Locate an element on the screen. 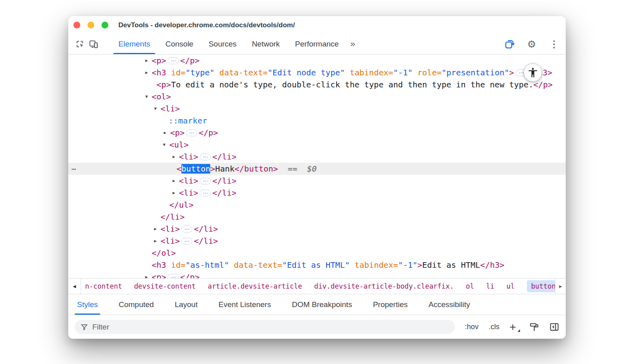 The image size is (642, 364). tree-row: <h3 id="as-html" data-text="Edit as HTML… is located at coordinates (317, 265).